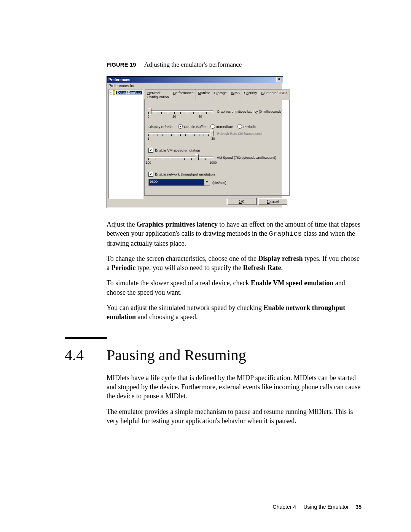  I want to click on paragraph: To simulate the slower speed of a real d…, so click(234, 288).